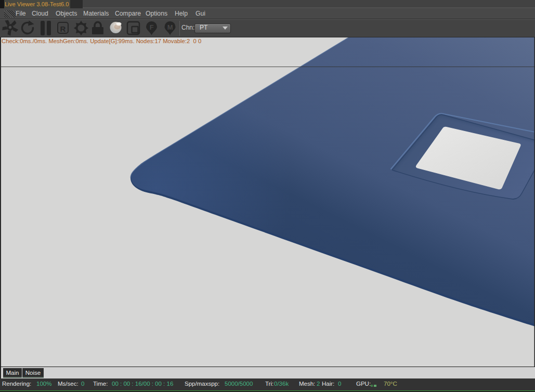 This screenshot has width=535, height=392. Describe the element at coordinates (152, 27) in the screenshot. I see `svg-text: F` at that location.